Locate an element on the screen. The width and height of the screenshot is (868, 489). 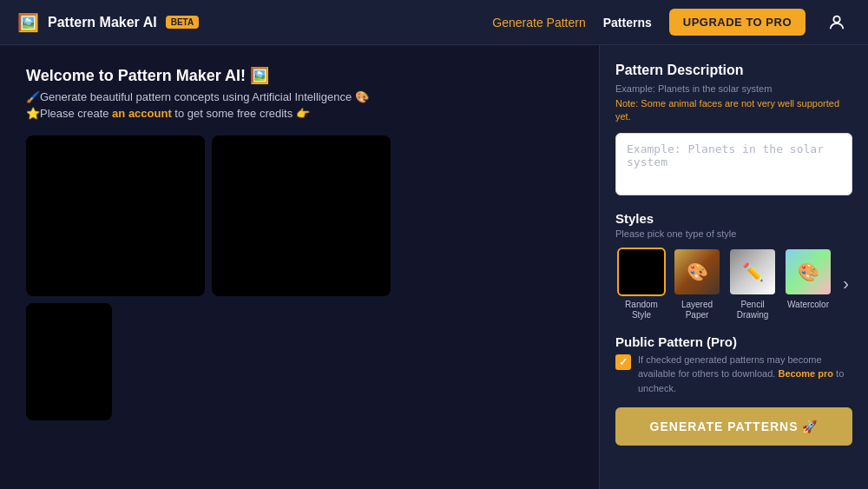
generate-pattern-nav-link: Generate Pattern is located at coordinates (538, 23).